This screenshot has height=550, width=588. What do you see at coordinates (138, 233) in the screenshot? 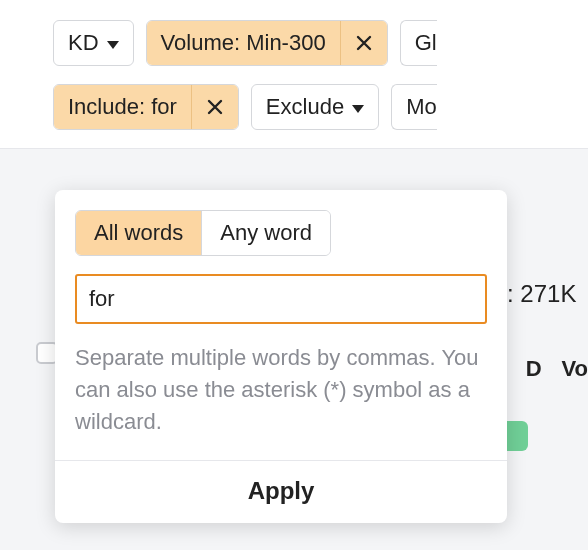
I see `tab-all-words: All words` at bounding box center [138, 233].